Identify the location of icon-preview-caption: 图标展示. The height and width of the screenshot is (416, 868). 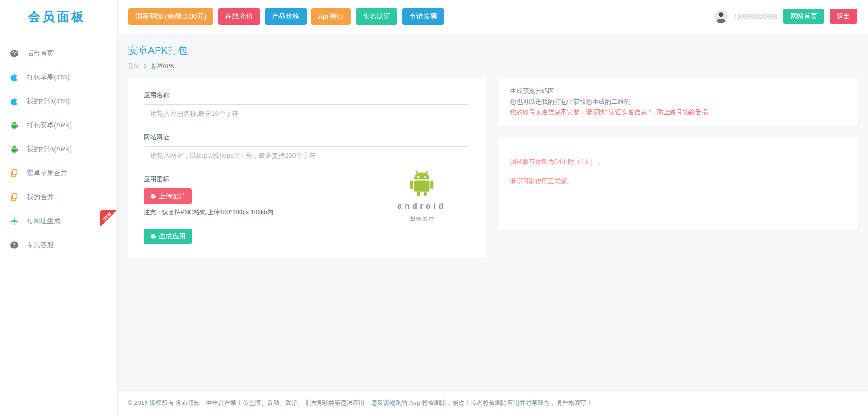
(422, 219).